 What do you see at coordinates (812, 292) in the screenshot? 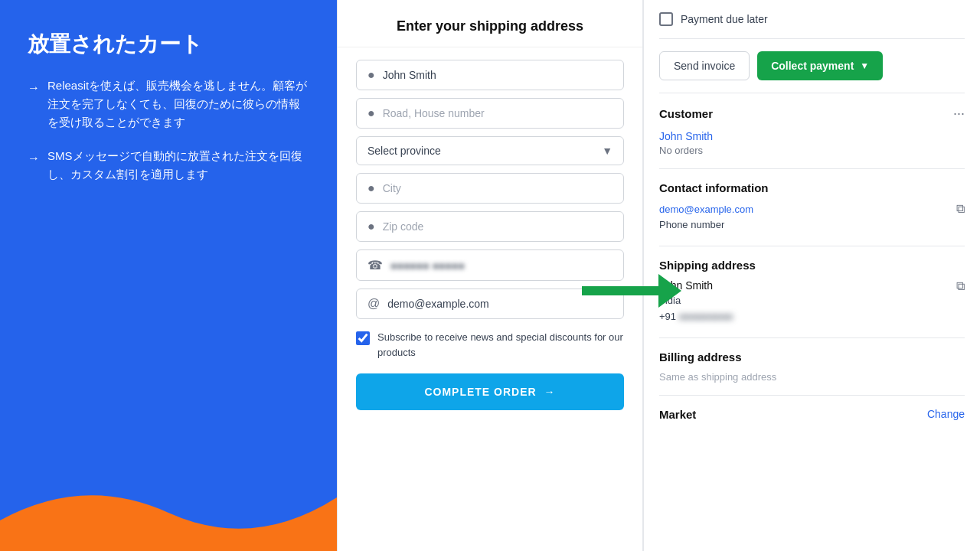
I see `shipping-address-section: Shipping address John Smith India +91 ●●…` at bounding box center [812, 292].